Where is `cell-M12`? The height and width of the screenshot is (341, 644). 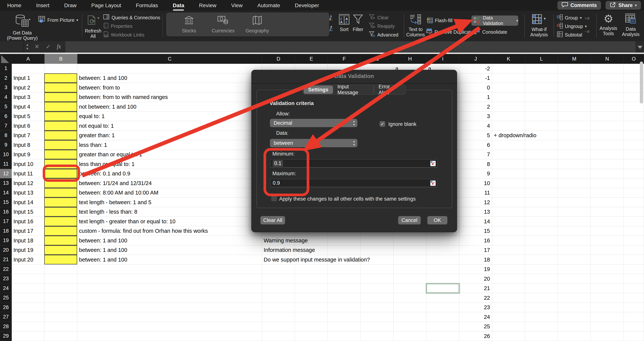
cell-M12 is located at coordinates (574, 174).